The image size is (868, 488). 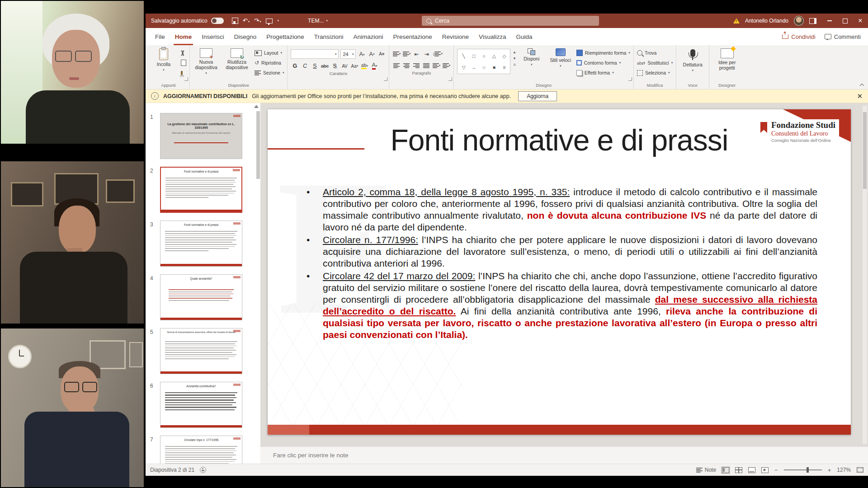 I want to click on collapse-ribbon-icon, so click(x=863, y=84).